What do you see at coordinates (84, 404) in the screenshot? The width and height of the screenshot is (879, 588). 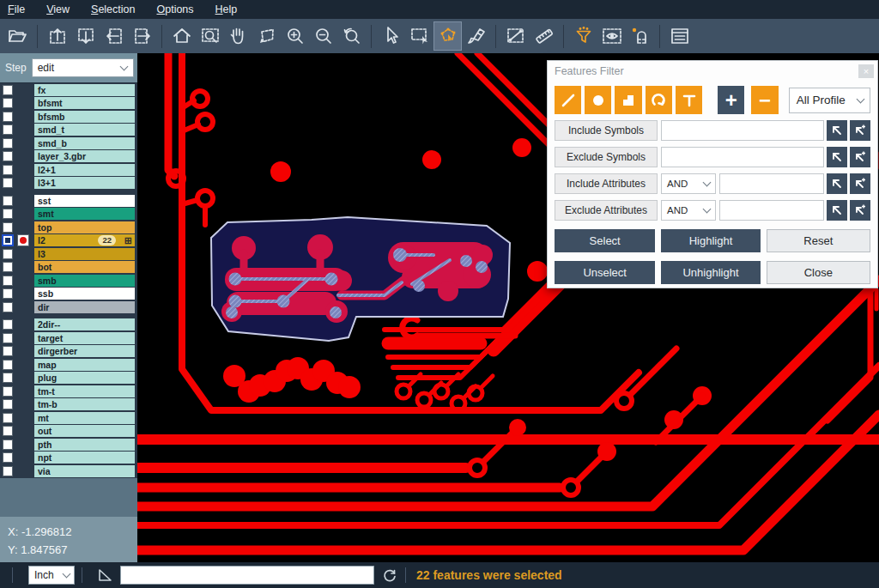 I see `layer-name: tm-b` at bounding box center [84, 404].